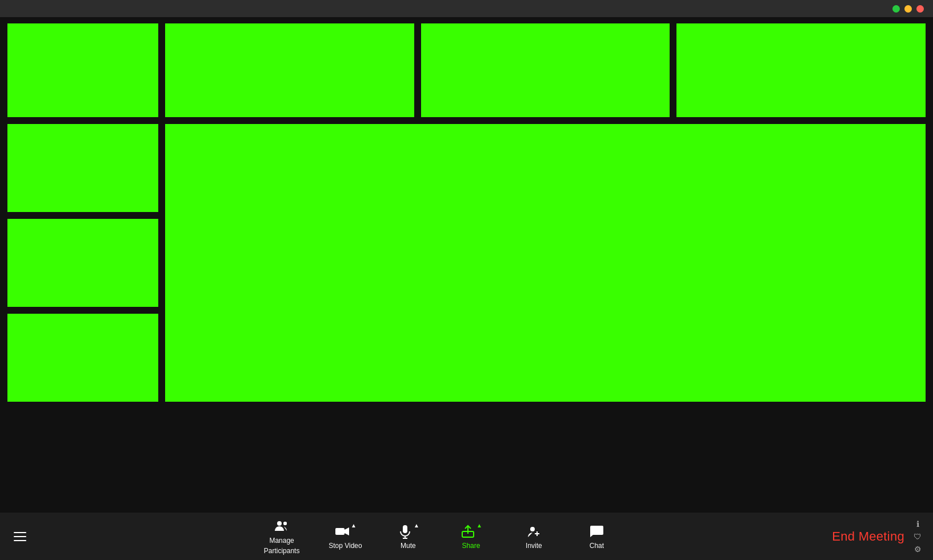 The height and width of the screenshot is (560, 933). I want to click on chat-icon, so click(596, 531).